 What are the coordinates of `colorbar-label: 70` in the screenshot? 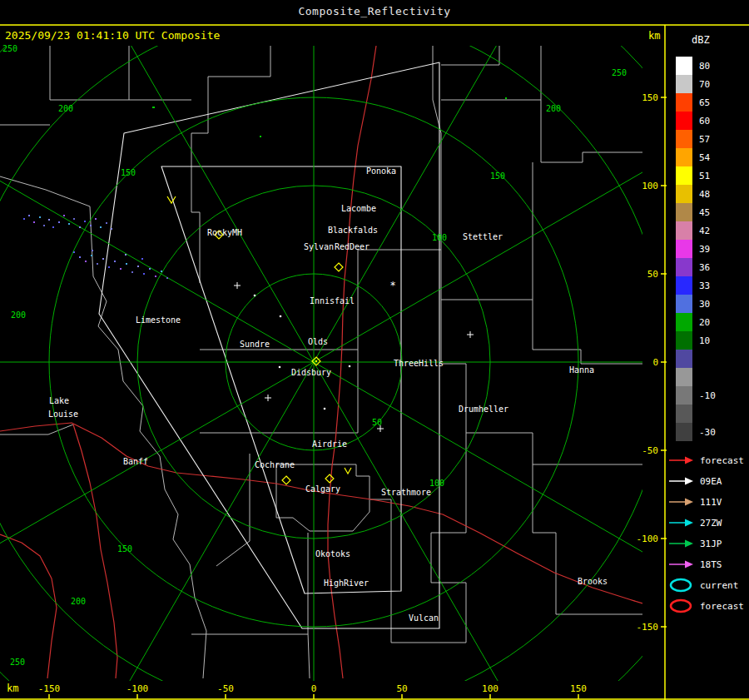 It's located at (704, 85).